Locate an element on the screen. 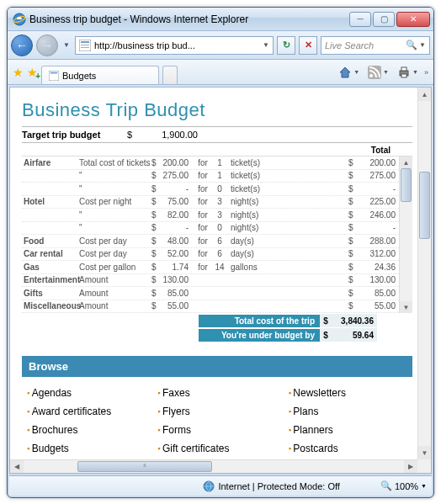  summary-under-value: 59.64 is located at coordinates (354, 335).